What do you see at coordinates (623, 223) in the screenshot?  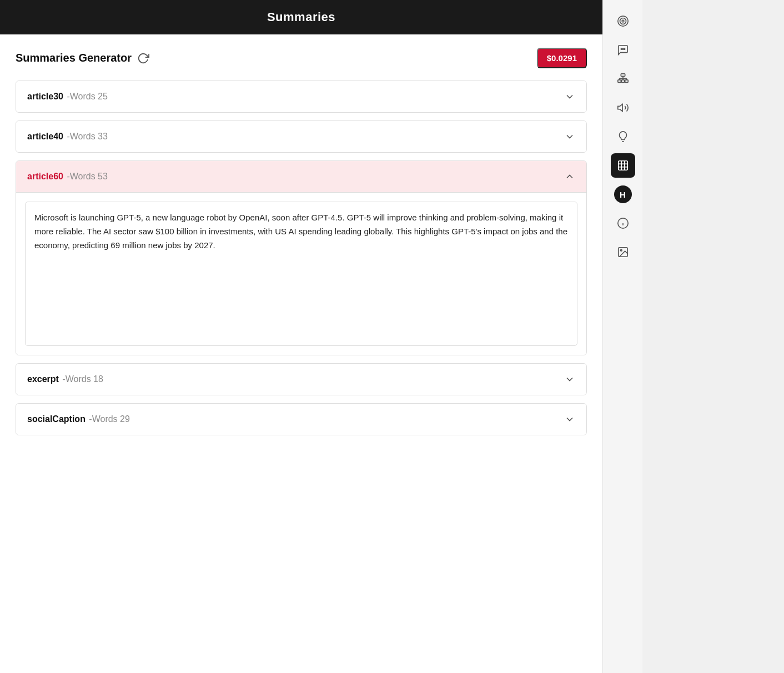 I see `info-icon` at bounding box center [623, 223].